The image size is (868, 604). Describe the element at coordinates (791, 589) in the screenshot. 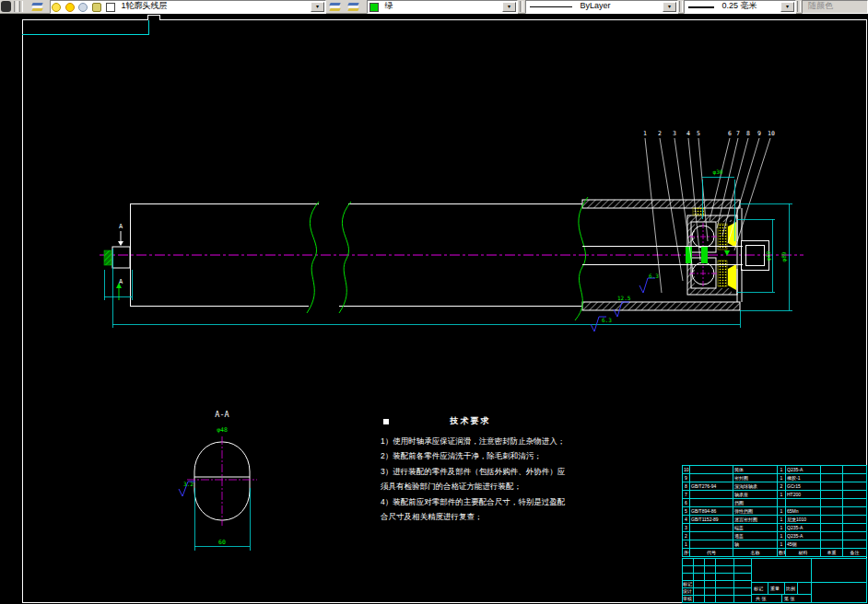

I see `tb-stage-cell-3: 比例` at that location.